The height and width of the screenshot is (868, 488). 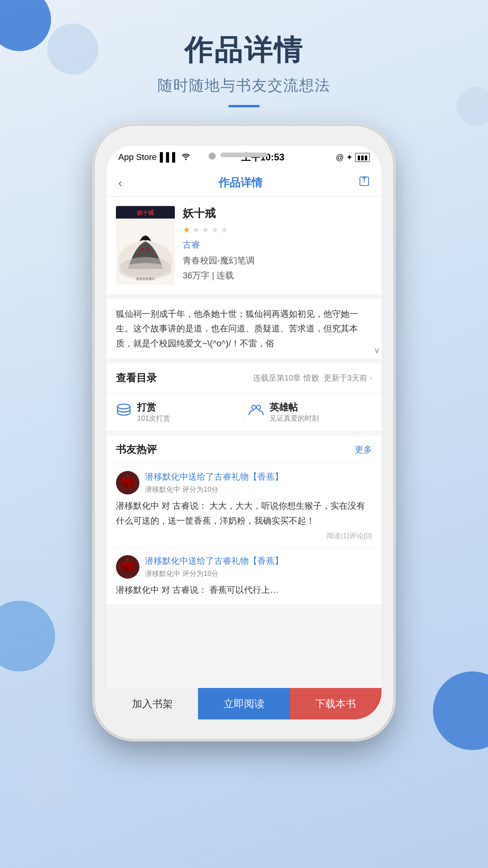 I want to click on header-divider, so click(x=244, y=106).